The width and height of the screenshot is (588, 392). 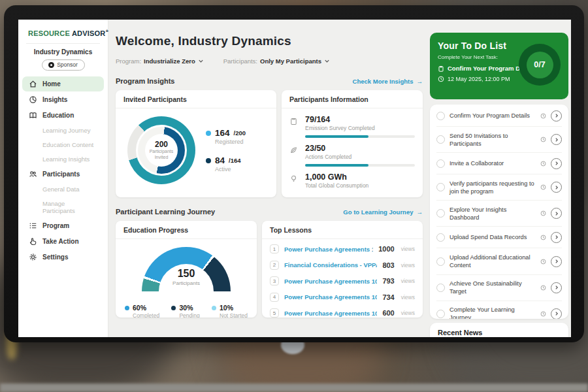 What do you see at coordinates (68, 145) in the screenshot?
I see `sidebar-item-label: Education Content` at bounding box center [68, 145].